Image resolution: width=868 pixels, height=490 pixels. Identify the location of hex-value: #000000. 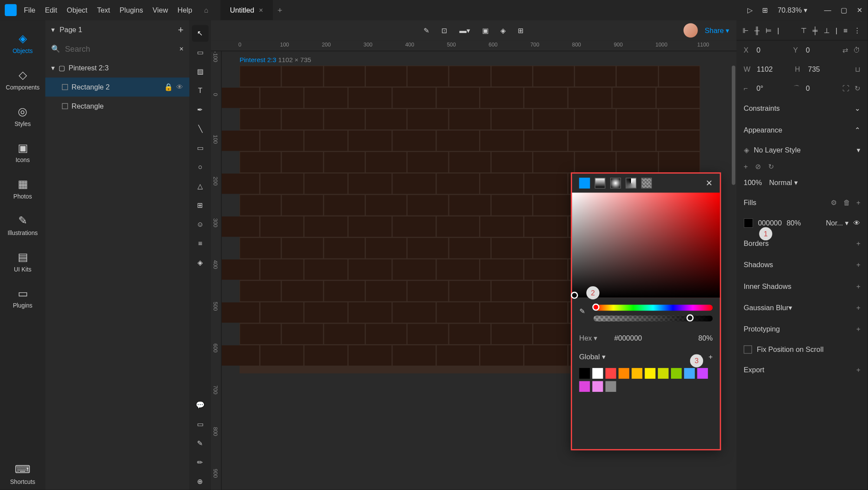
(628, 338).